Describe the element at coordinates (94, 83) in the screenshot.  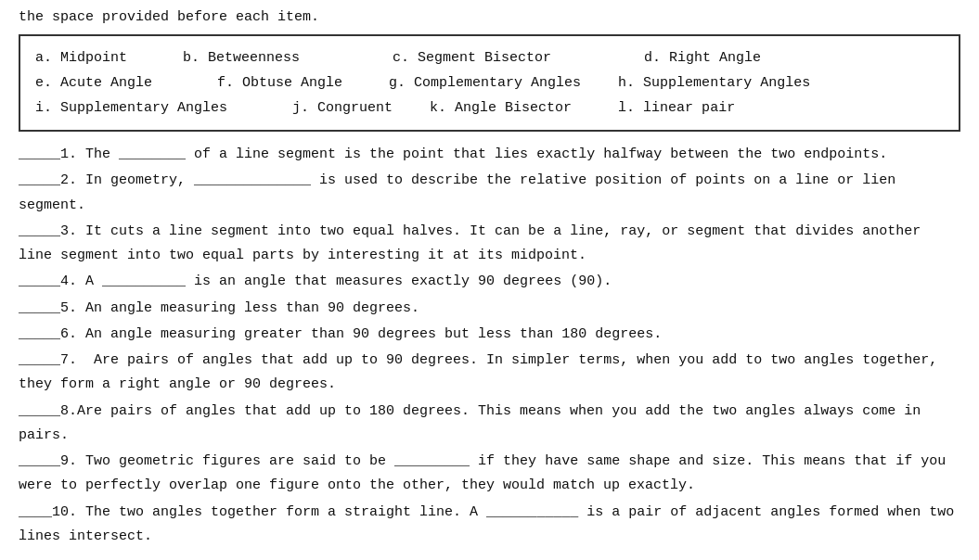
I see `word-bank-item-e: e. Acute Angle` at that location.